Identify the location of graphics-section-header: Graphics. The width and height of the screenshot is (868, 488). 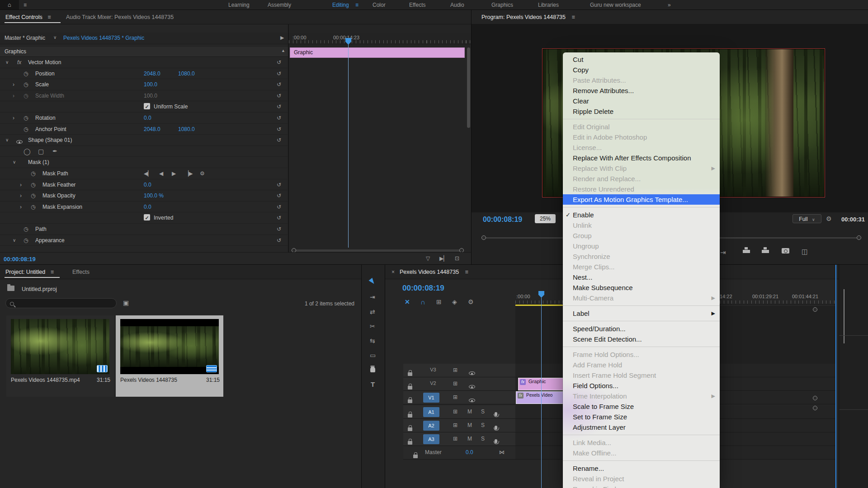
(15, 52).